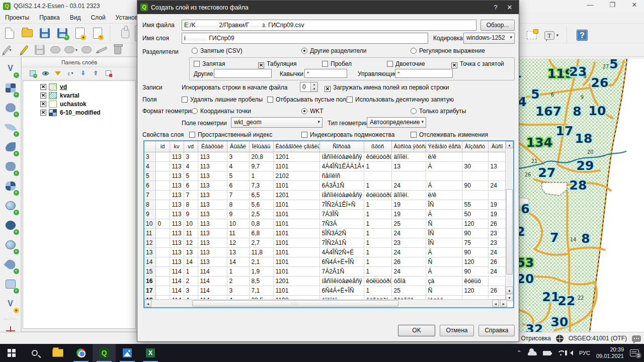  I want to click on other-delim-input, so click(243, 73).